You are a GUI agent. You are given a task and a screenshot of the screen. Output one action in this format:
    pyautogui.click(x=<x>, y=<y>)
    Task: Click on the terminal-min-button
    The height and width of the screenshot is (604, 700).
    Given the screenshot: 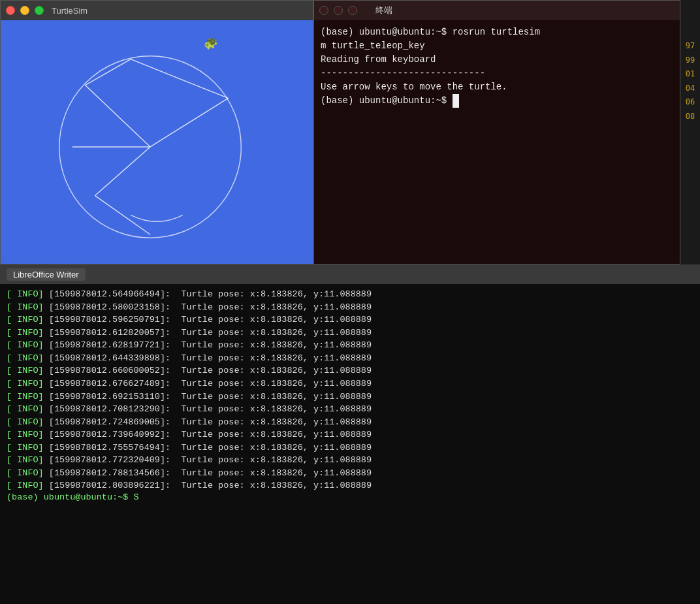 What is the action you would take?
    pyautogui.click(x=338, y=10)
    